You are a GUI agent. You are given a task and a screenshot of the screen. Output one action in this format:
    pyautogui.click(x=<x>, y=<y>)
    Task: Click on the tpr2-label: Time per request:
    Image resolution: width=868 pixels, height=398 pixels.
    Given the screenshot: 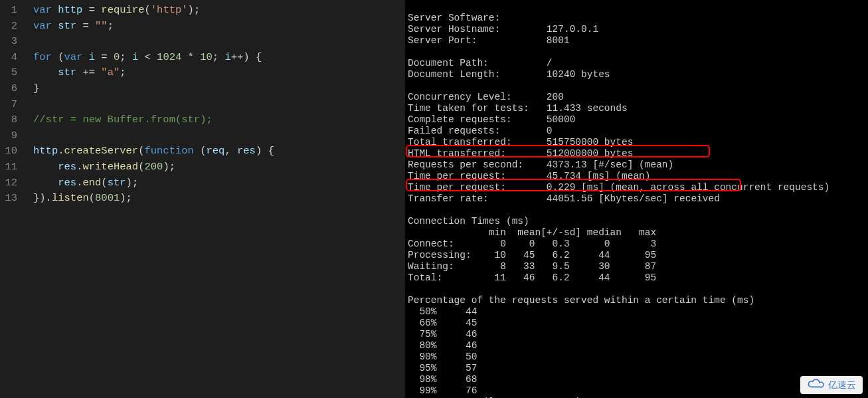 What is the action you would take?
    pyautogui.click(x=457, y=187)
    